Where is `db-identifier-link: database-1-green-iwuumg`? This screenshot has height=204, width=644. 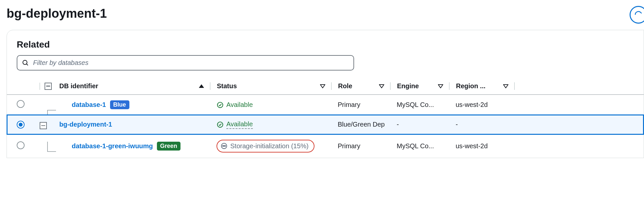
db-identifier-link: database-1-green-iwuumg is located at coordinates (112, 146).